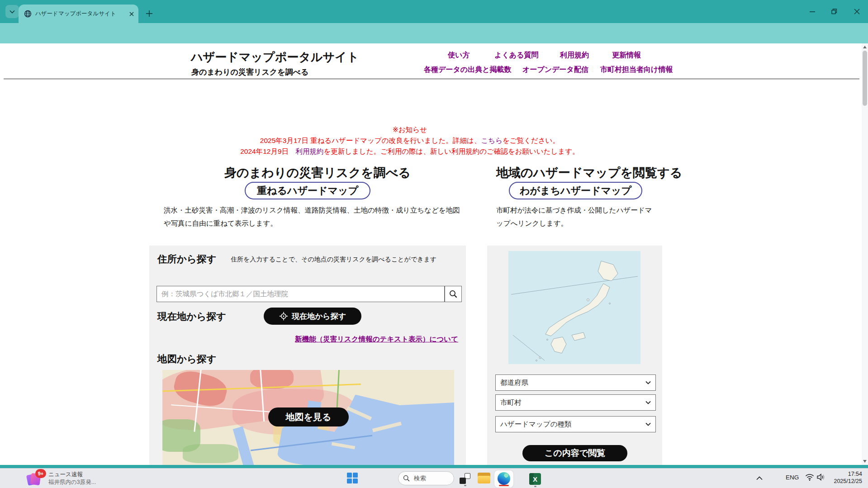 This screenshot has height=488, width=868. I want to click on task-view-button, so click(465, 479).